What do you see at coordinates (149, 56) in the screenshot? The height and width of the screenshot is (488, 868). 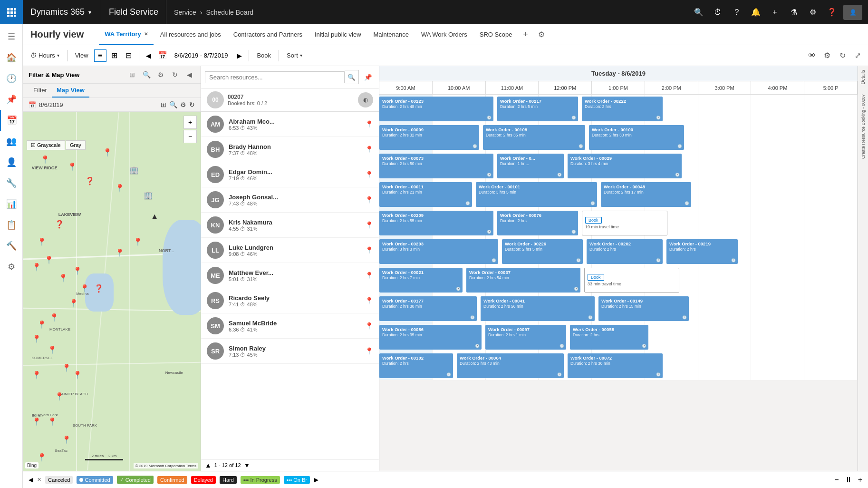 I see `prev-date-button: ◀` at bounding box center [149, 56].